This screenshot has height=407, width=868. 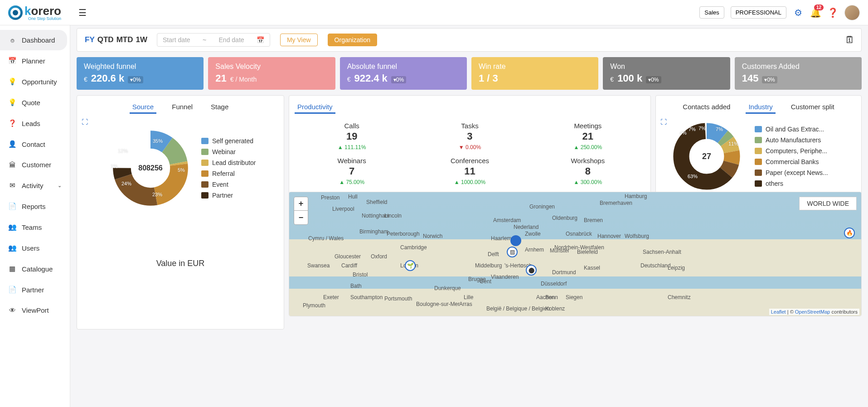 I want to click on map-city-label: Deutschland, so click(x=655, y=266).